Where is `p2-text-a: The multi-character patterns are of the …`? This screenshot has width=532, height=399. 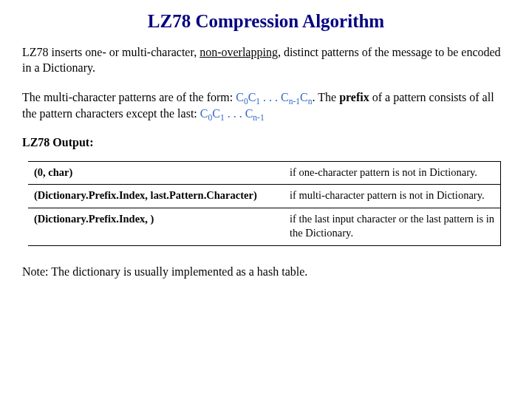 p2-text-a: The multi-character patterns are of the … is located at coordinates (129, 98).